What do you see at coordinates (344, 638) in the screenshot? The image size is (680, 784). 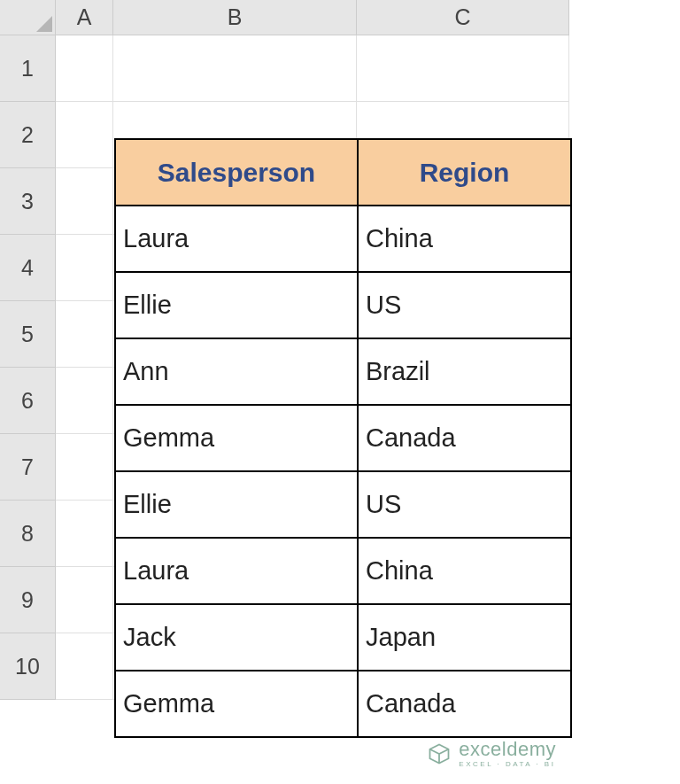 I see `table-row: Jack Japan` at bounding box center [344, 638].